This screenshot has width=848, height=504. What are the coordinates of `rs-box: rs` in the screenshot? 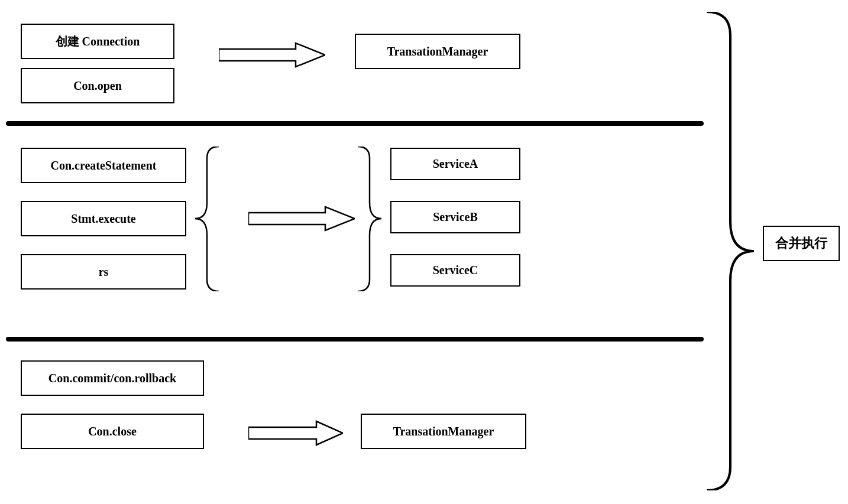 It's located at (103, 272).